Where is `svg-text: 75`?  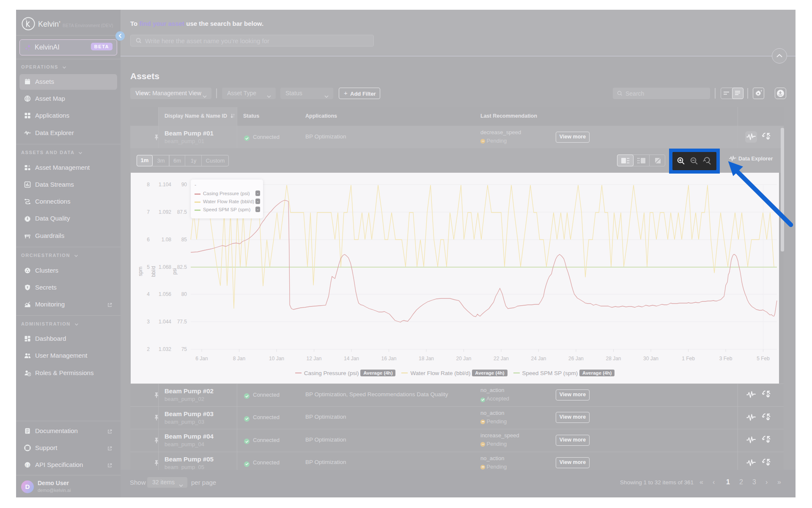
svg-text: 75 is located at coordinates (184, 349).